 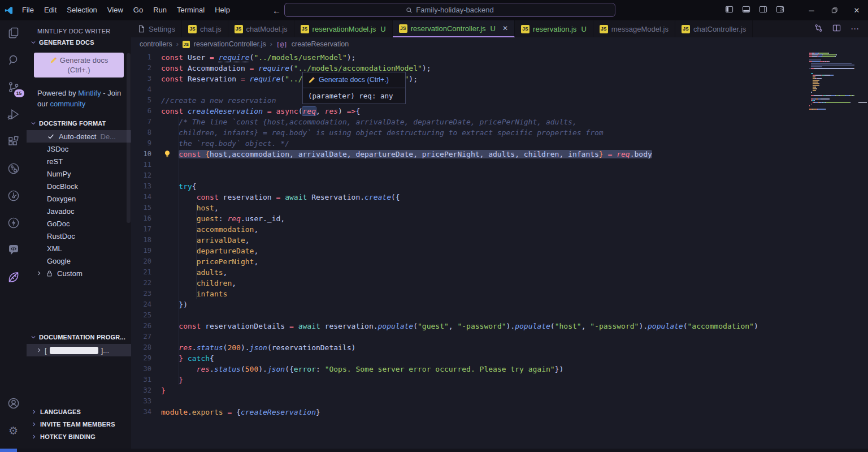 What do you see at coordinates (818, 29) in the screenshot?
I see `open-changes-icon` at bounding box center [818, 29].